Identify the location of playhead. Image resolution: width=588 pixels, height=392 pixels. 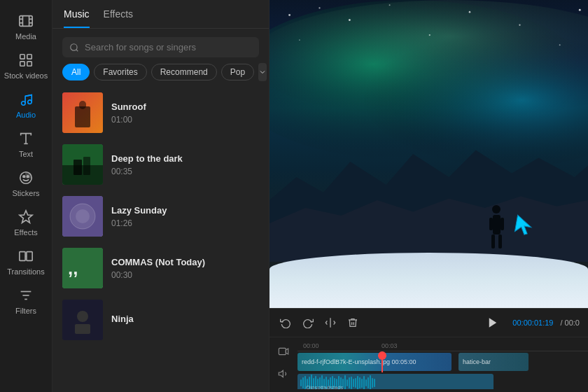
(382, 363).